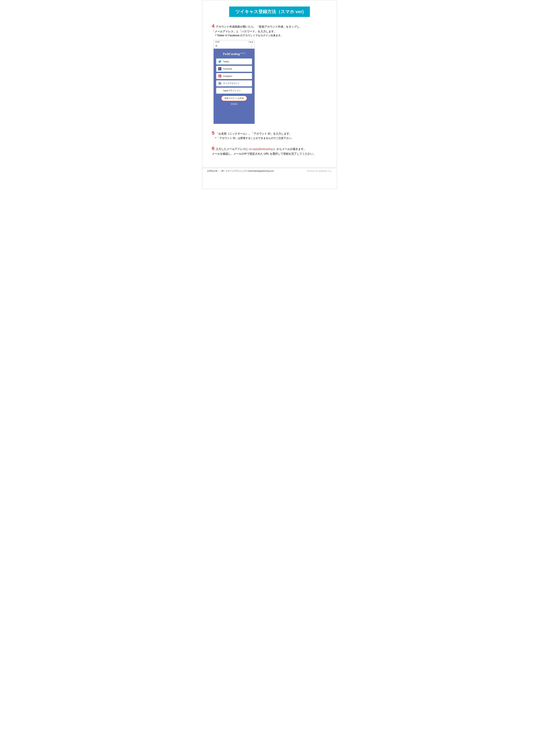 Image resolution: width=539 pixels, height=756 pixels. I want to click on twitter-login-button: Twitter, so click(234, 61).